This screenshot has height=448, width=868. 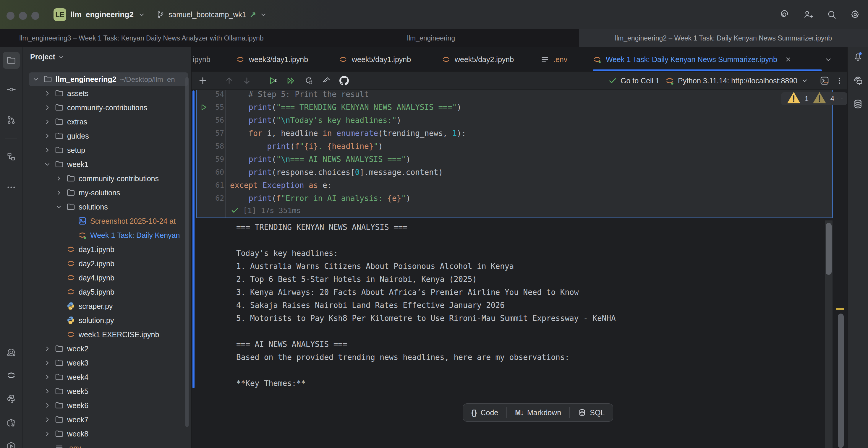 I want to click on editor-tab-week5-day1-ipynb: week5/day1.ipynb, so click(x=375, y=59).